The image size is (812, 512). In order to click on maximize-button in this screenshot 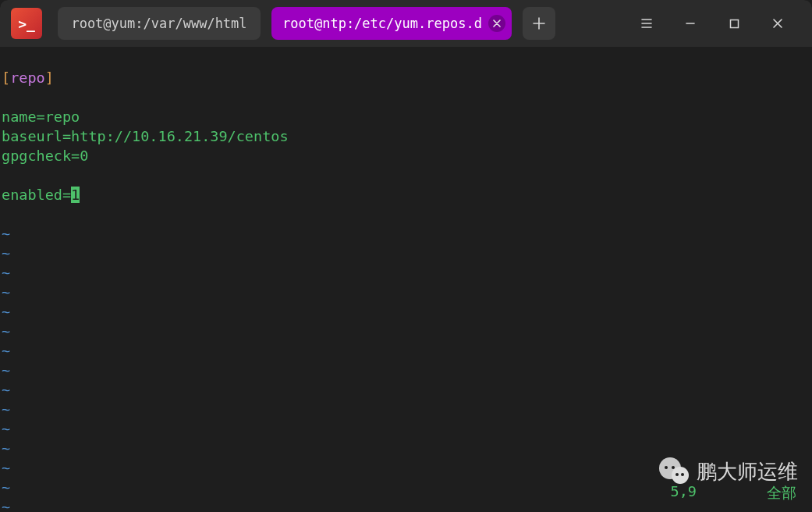, I will do `click(734, 23)`.